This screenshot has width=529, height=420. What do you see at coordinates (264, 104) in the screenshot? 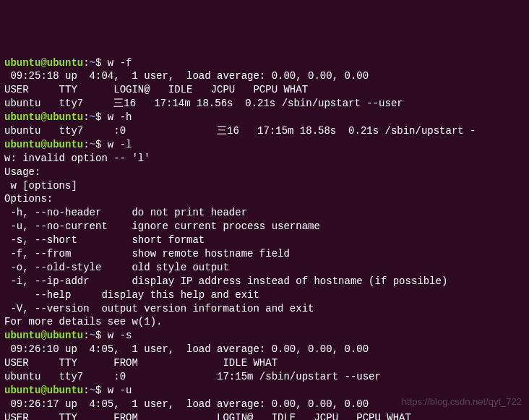
I see `output-line: ubuntu tty7 三16 17:14m 18.56s 0.21s /sbi…` at bounding box center [264, 104].